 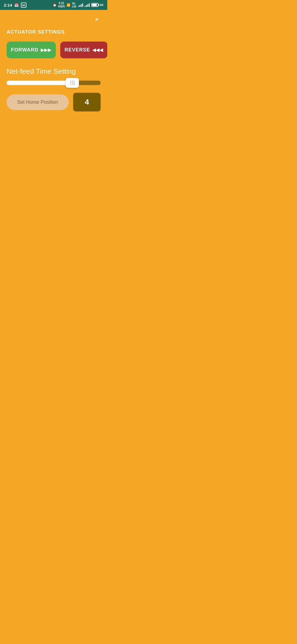 What do you see at coordinates (54, 83) in the screenshot?
I see `slider-container` at bounding box center [54, 83].